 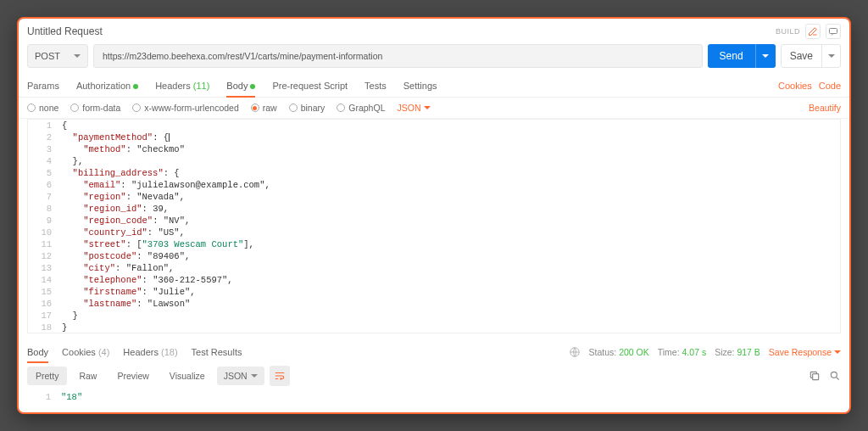 What do you see at coordinates (64, 31) in the screenshot?
I see `request-title: Untitled Request` at bounding box center [64, 31].